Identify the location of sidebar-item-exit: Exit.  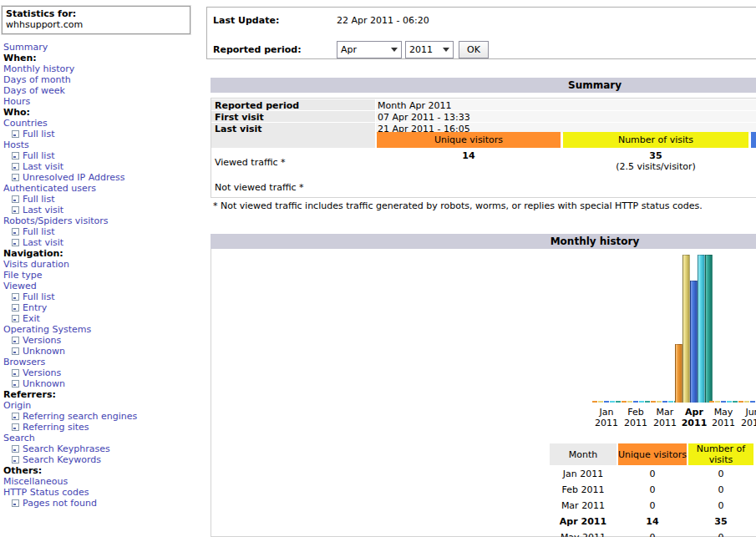
(104, 319).